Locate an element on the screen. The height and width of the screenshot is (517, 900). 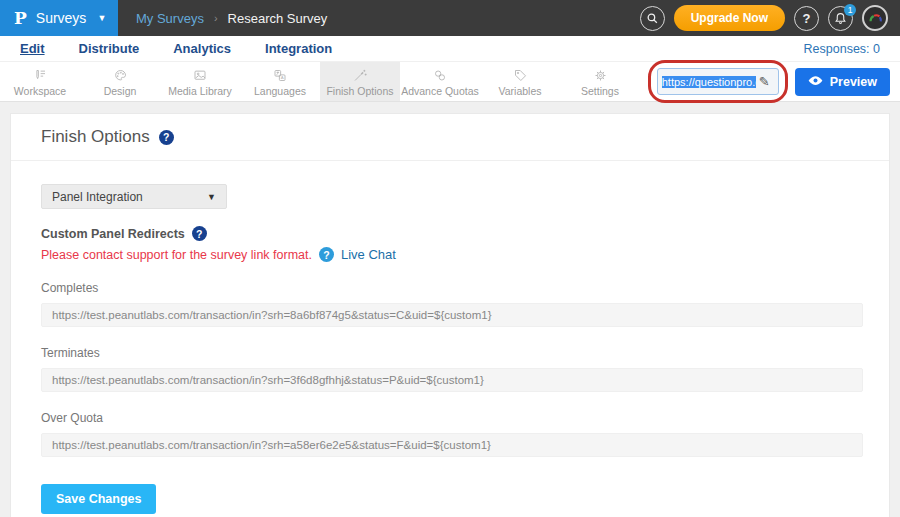
live-chat-link: Live Chat is located at coordinates (368, 254).